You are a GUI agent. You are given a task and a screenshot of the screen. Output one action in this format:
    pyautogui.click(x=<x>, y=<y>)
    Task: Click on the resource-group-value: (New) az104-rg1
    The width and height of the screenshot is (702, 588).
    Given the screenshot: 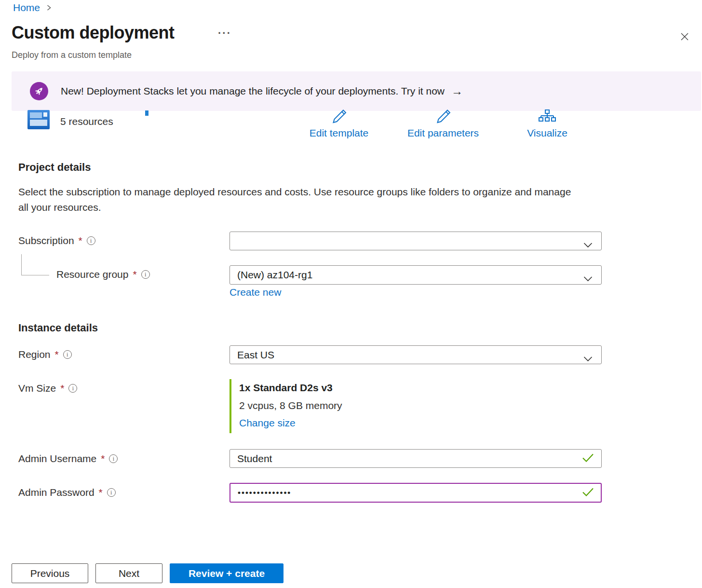 What is the action you would take?
    pyautogui.click(x=275, y=275)
    